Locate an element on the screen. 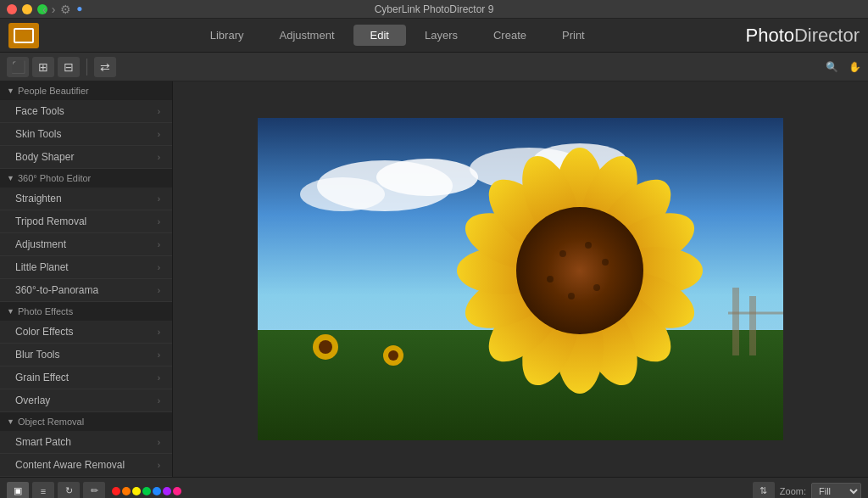  color-orange is located at coordinates (126, 491).